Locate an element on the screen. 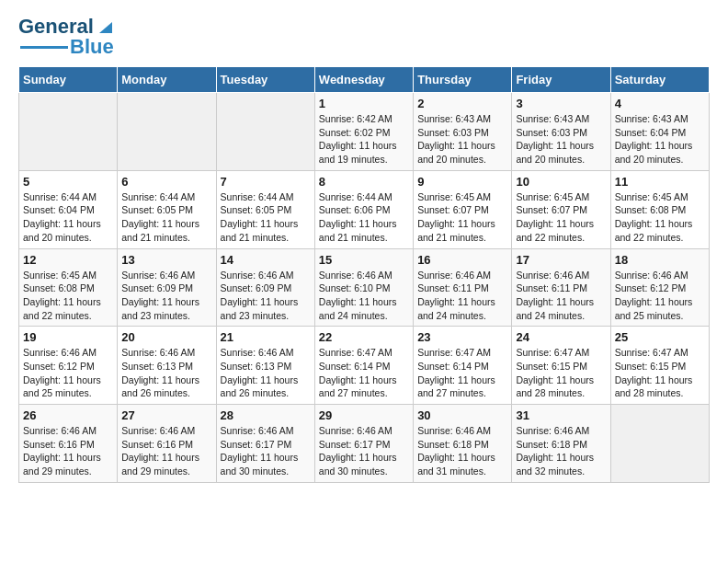  day-number: 17 is located at coordinates (561, 259).